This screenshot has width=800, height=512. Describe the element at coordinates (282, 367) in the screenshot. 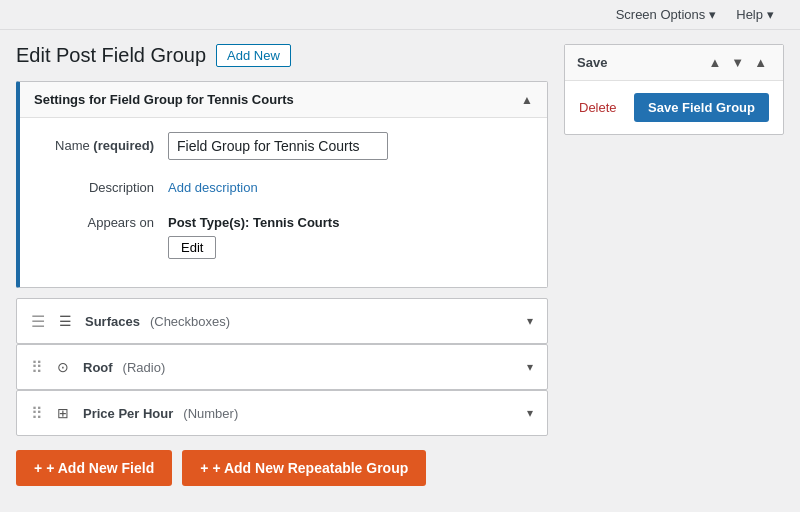

I see `field-panel: ⠿ ⊙ Roof (Radio) ▾` at that location.